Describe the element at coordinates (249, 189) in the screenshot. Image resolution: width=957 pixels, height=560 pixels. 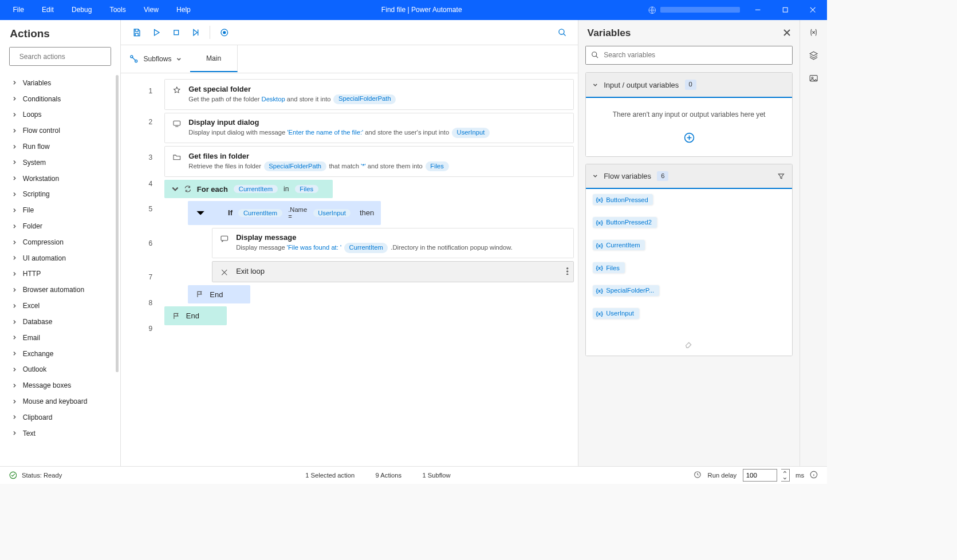
I see `step-foreach-header: For each CurrentItem in Files` at that location.